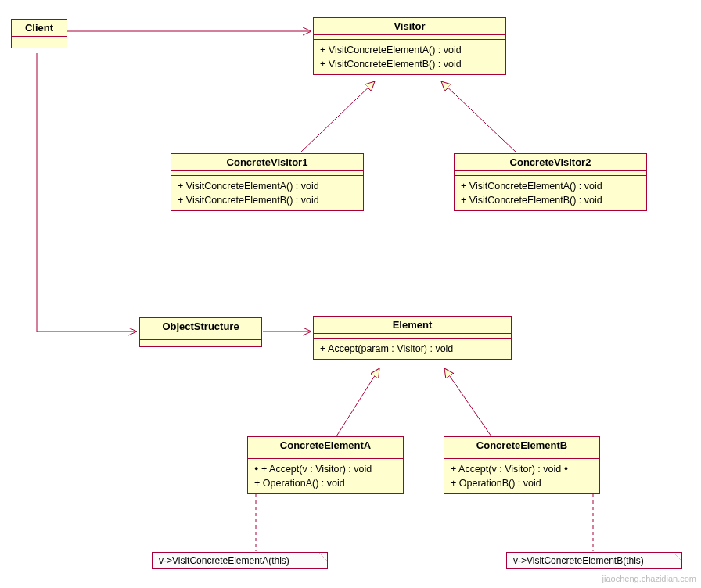 The image size is (701, 588). What do you see at coordinates (412, 325) in the screenshot?
I see `class-element-name: Element` at bounding box center [412, 325].